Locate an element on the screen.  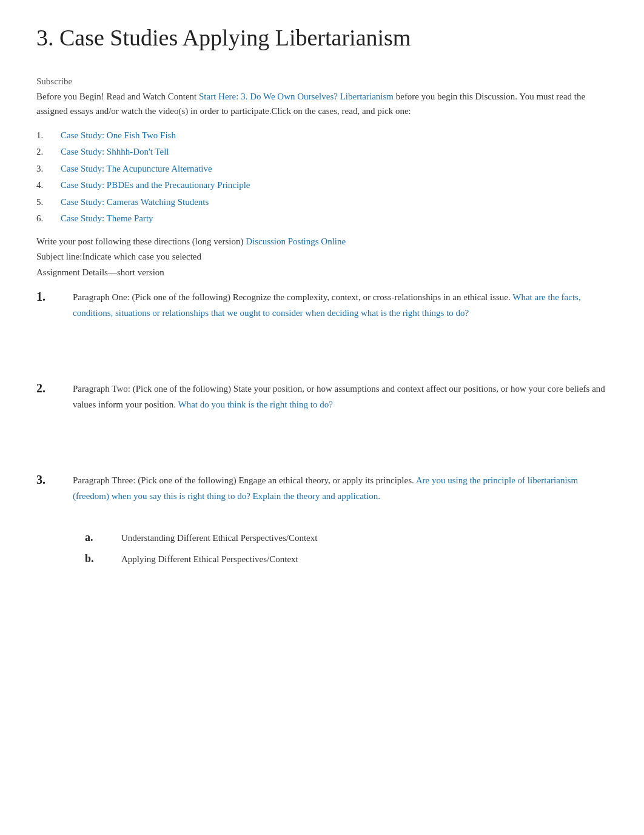
list-item: 3.Case Study: The Acupuncture Alternativ… is located at coordinates (322, 169).